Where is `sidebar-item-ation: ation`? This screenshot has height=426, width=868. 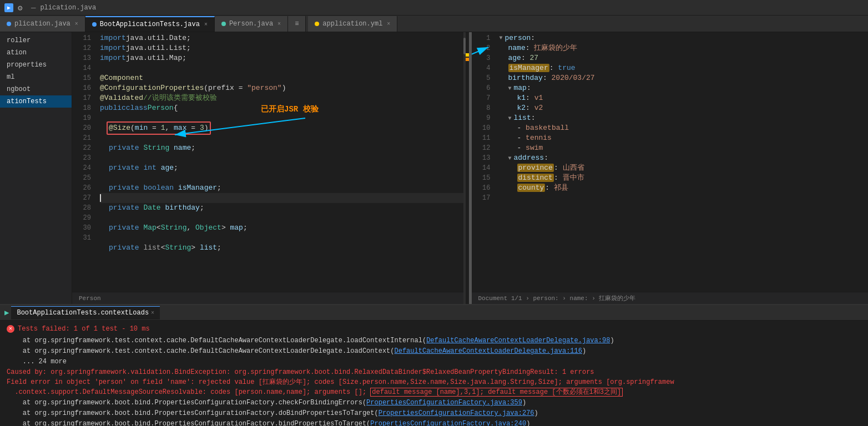
sidebar-item-ation: ation is located at coordinates (36, 53).